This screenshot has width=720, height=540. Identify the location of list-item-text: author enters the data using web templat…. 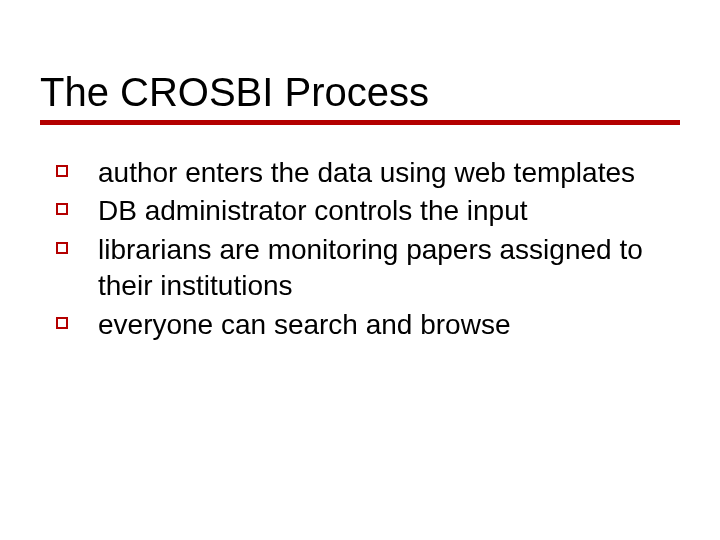
(366, 172).